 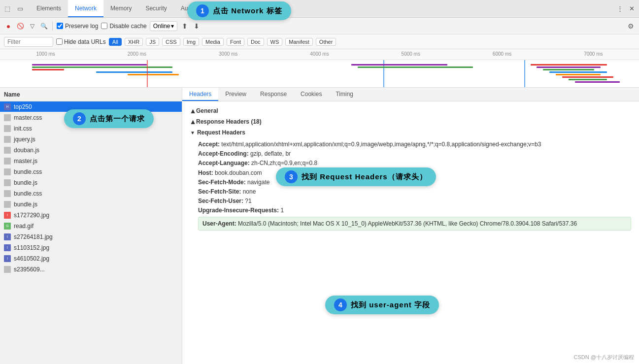 I want to click on clear-button: 🚫, so click(x=20, y=26).